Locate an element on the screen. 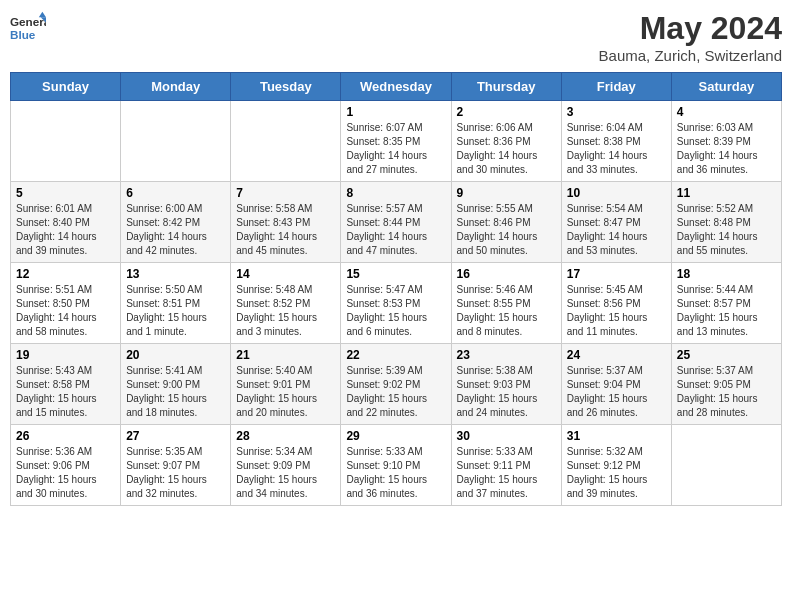  day-number: 17 is located at coordinates (616, 274).